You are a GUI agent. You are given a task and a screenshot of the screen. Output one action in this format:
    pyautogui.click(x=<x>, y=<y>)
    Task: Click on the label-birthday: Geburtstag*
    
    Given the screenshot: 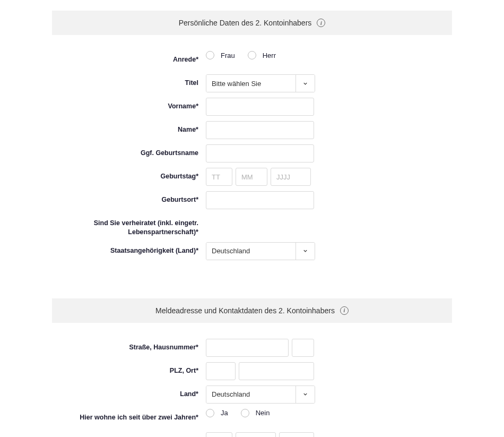 What is the action you would take?
    pyautogui.click(x=129, y=174)
    